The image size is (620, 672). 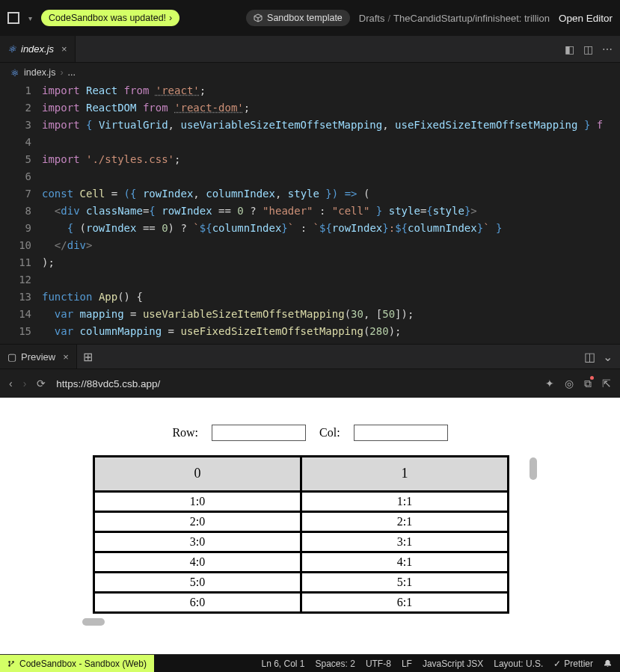 I want to click on update-pill: CodeSandbox was updated! ›, so click(x=111, y=18).